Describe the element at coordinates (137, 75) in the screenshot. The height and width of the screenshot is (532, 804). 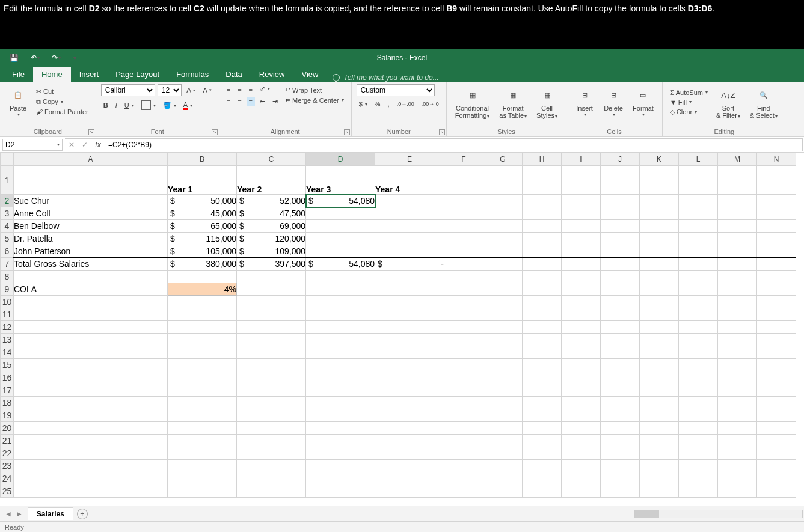
I see `tab-pagelayout: Page Layout` at that location.